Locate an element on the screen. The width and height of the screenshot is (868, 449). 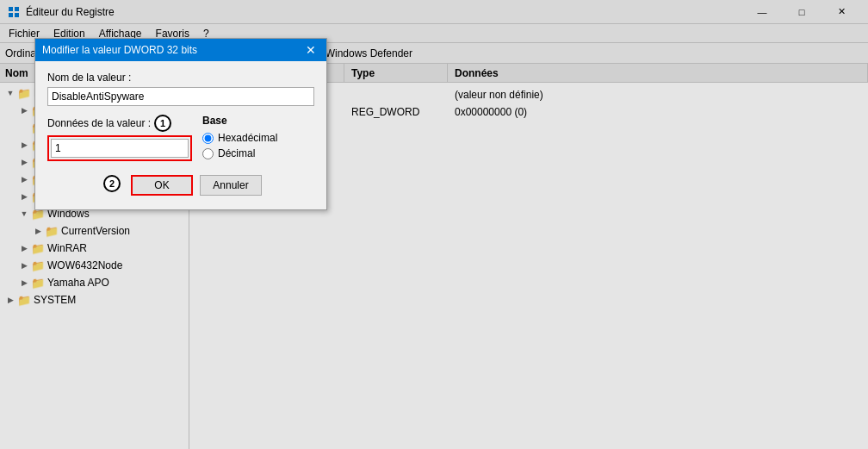
dialog-name-input is located at coordinates (181, 97).